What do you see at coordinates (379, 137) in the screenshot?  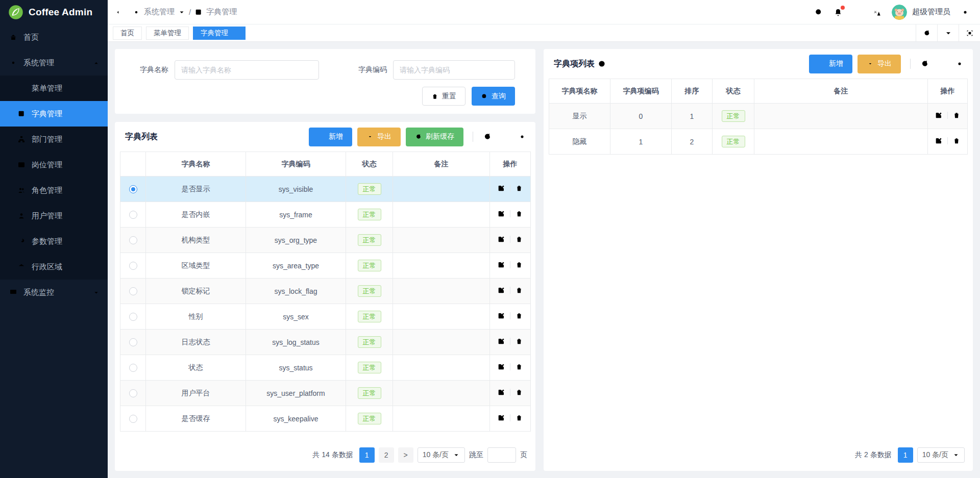 I see `dict-export-button: 导出` at bounding box center [379, 137].